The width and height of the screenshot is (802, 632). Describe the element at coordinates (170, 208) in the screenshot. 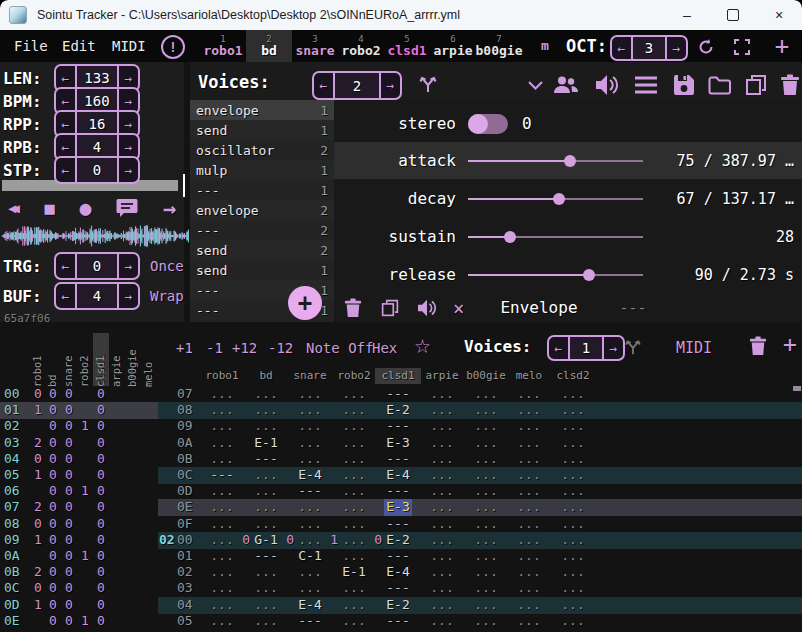

I see `follow-arrow-icon: →` at that location.